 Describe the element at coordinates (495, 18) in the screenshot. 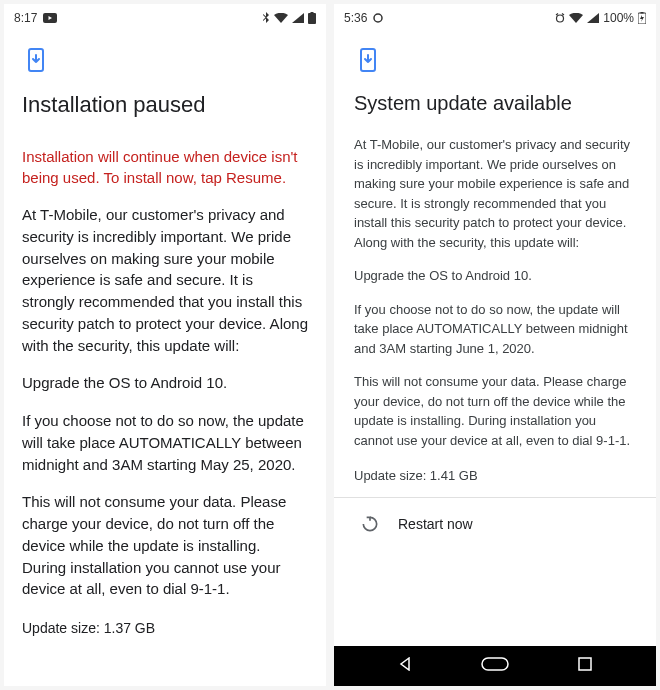

I see `status-bar: 5:36 100%` at that location.